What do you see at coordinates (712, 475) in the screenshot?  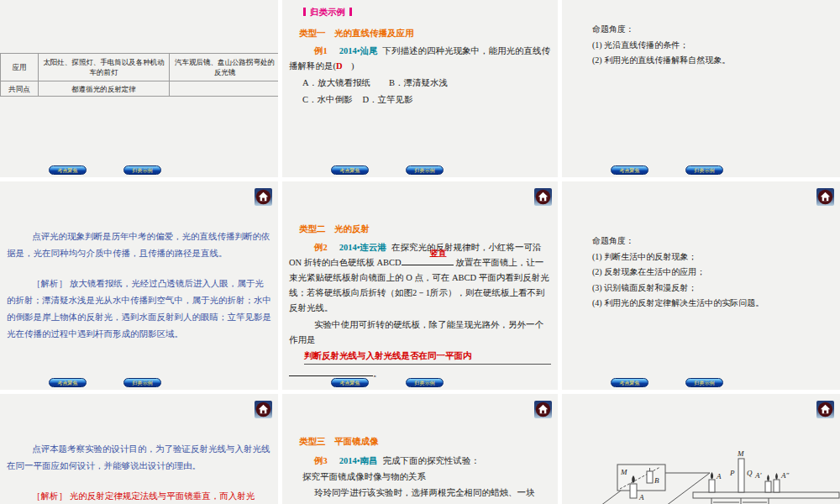 I see `candle-a-flame` at bounding box center [712, 475].